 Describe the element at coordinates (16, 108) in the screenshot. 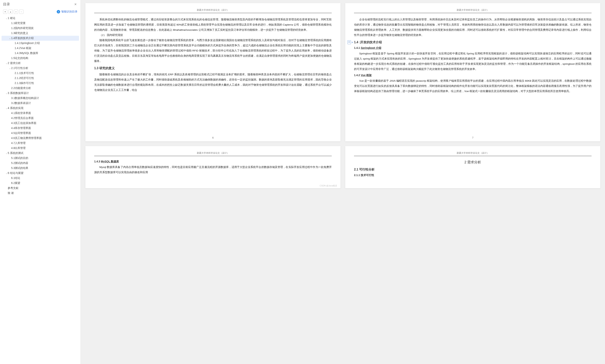

I see `toc-item-label: 4 系统的实现` at that location.